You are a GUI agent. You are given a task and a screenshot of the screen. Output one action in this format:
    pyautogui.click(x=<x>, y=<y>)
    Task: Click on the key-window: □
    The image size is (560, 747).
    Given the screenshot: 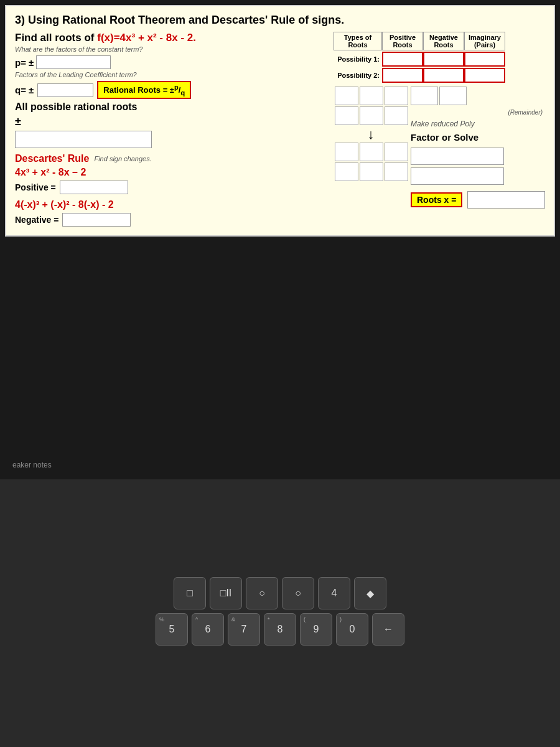 What is the action you would take?
    pyautogui.click(x=190, y=593)
    